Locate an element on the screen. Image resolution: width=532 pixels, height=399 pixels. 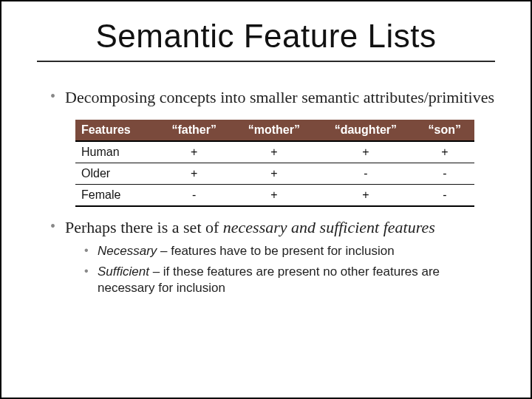
text: Perhaps there is a set of is located at coordinates (144, 228).